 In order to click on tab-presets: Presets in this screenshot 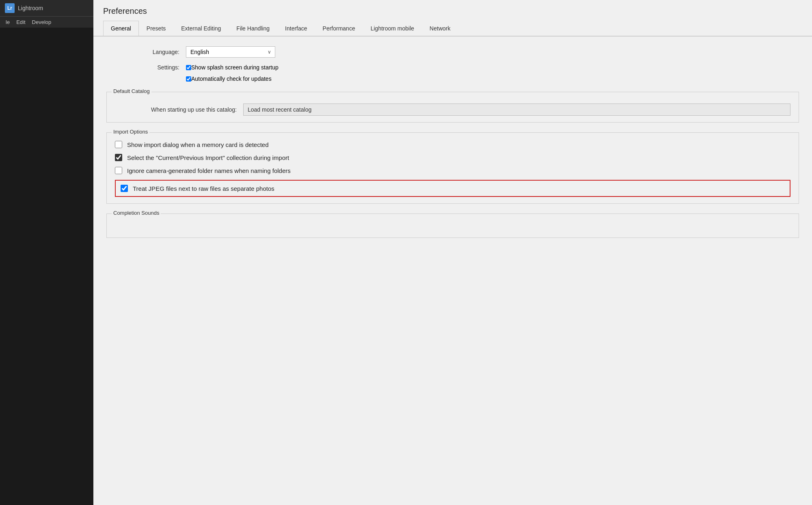, I will do `click(156, 28)`.